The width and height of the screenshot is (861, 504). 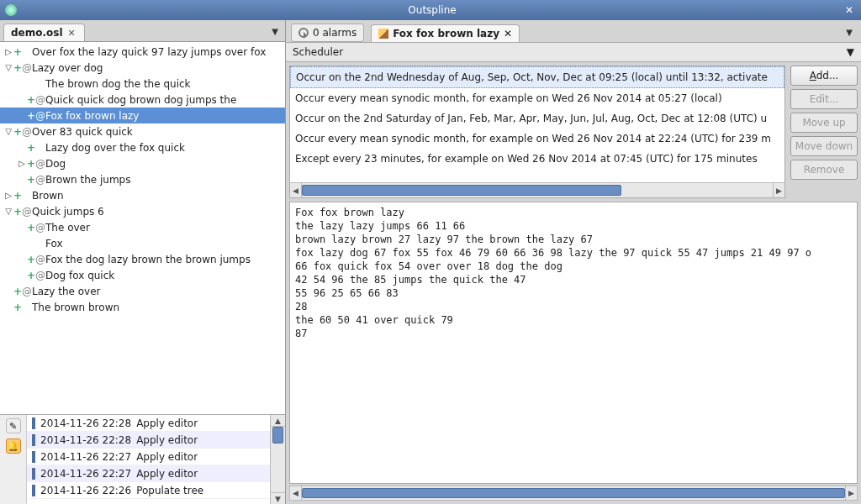 What do you see at coordinates (328, 33) in the screenshot?
I see `alarms-indicator: 0 alarms` at bounding box center [328, 33].